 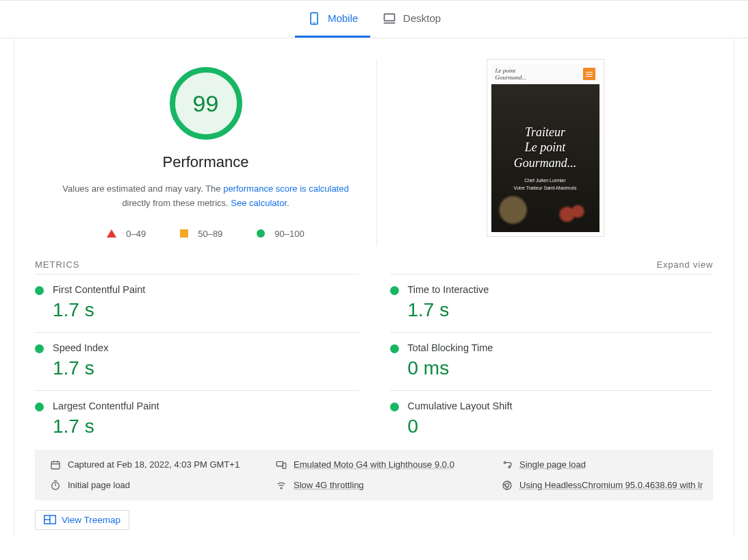 I want to click on info-browser: Using HeadlessChromium 95.0.4638.69 with…, so click(x=602, y=485).